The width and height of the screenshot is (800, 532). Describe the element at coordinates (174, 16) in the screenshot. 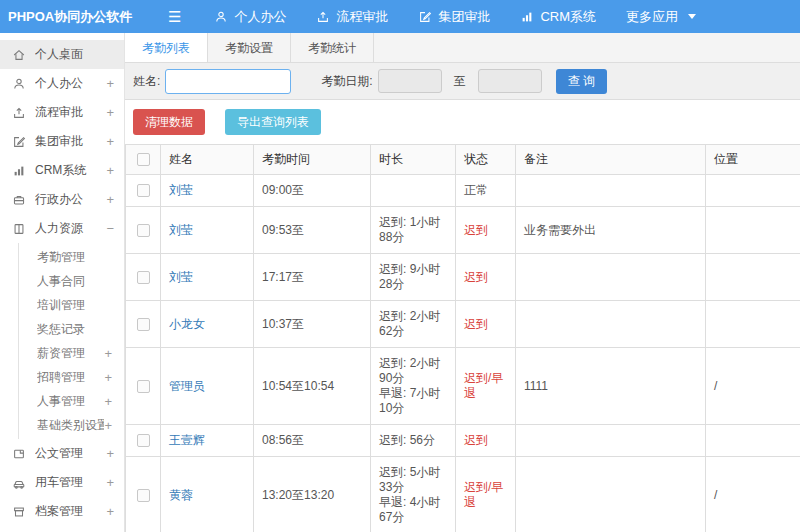

I see `menu-toggle-icon: ☰` at that location.